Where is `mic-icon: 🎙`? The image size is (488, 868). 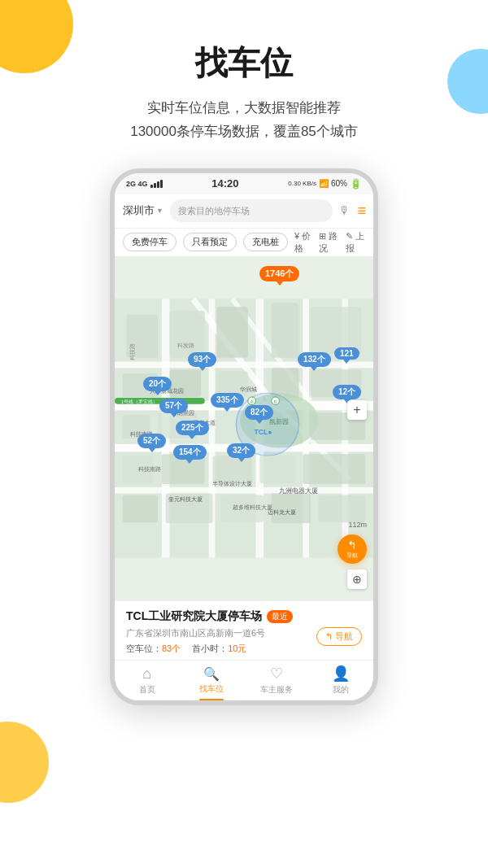
mic-icon: 🎙 is located at coordinates (345, 211).